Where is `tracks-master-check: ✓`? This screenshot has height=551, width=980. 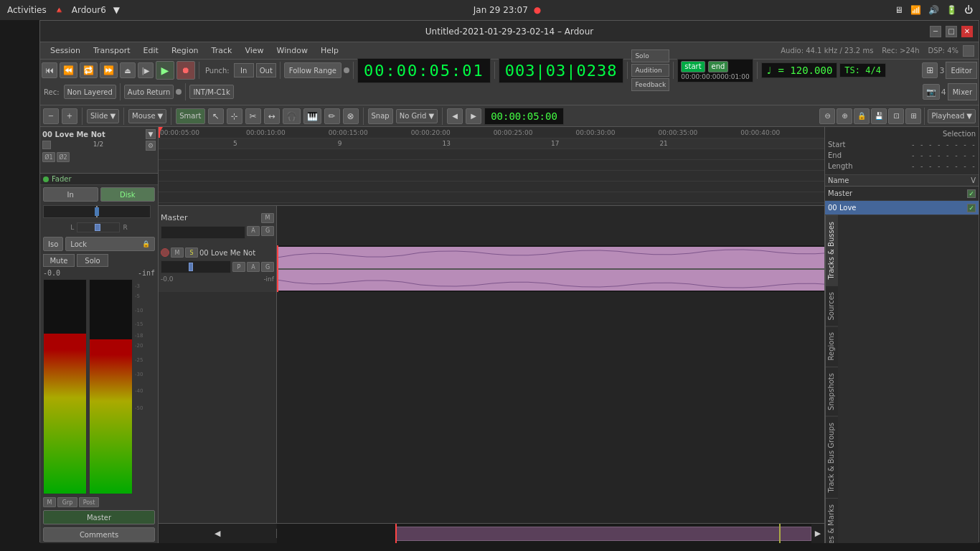 tracks-master-check: ✓ is located at coordinates (971, 194).